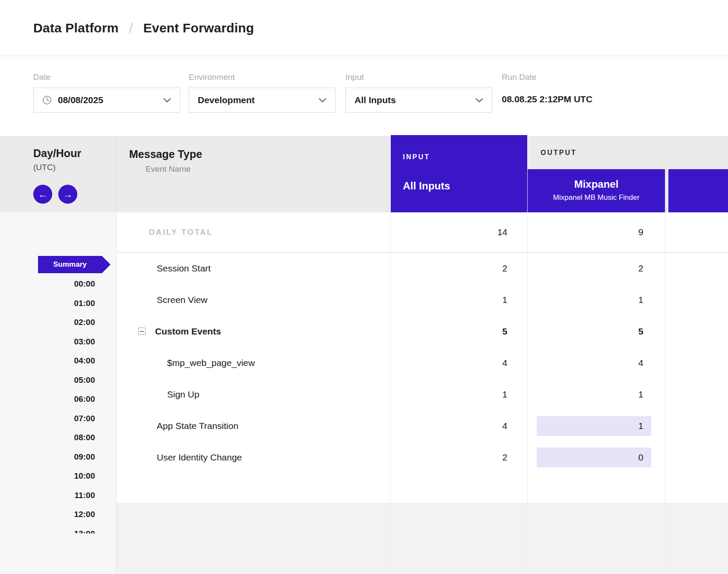 This screenshot has width=728, height=574. What do you see at coordinates (253, 394) in the screenshot?
I see `event-name: Sign Up` at bounding box center [253, 394].